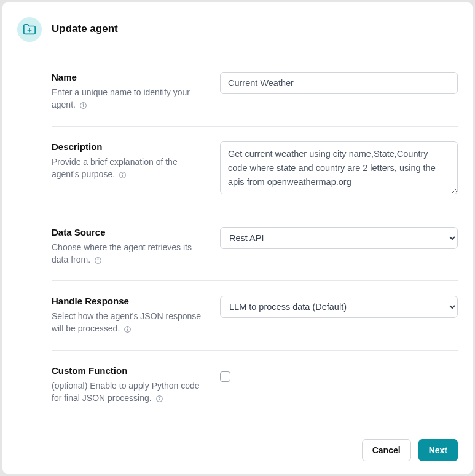  What do you see at coordinates (128, 77) in the screenshot?
I see `name-label: Name` at bounding box center [128, 77].